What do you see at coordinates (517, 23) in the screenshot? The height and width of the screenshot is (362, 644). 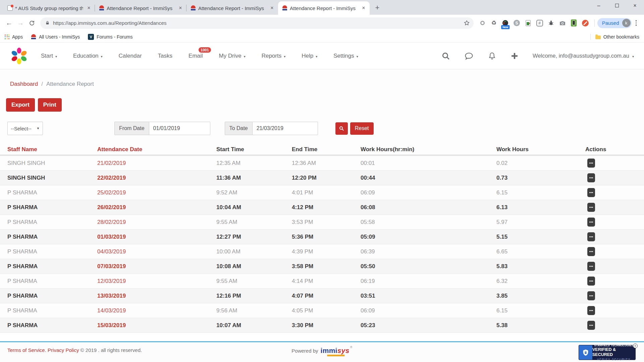 I see `extension-skype-icon: S` at bounding box center [517, 23].